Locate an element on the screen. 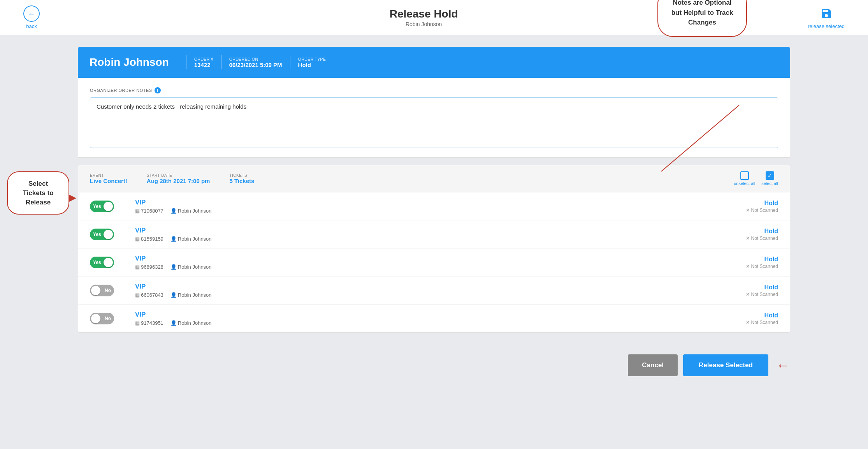 This screenshot has width=868, height=449. back-button: ← back is located at coordinates (32, 17).